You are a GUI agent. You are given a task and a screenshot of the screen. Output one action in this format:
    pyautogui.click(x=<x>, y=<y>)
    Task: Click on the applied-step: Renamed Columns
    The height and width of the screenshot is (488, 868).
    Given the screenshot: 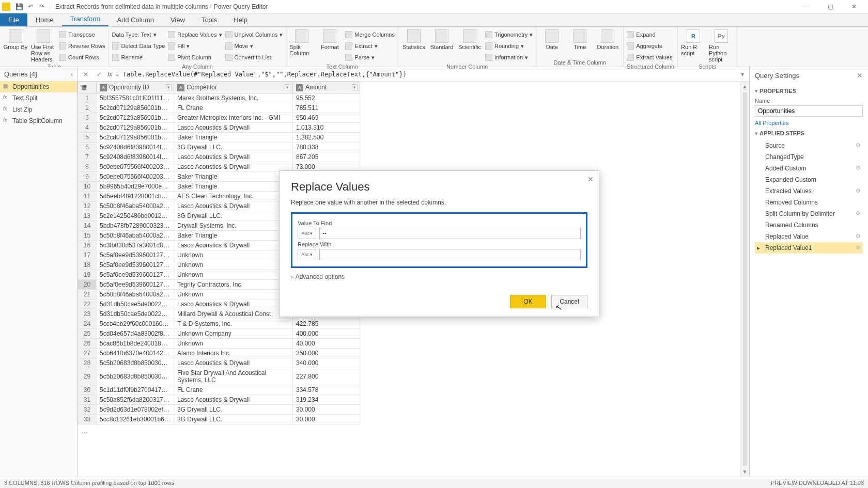 What is the action you would take?
    pyautogui.click(x=809, y=225)
    